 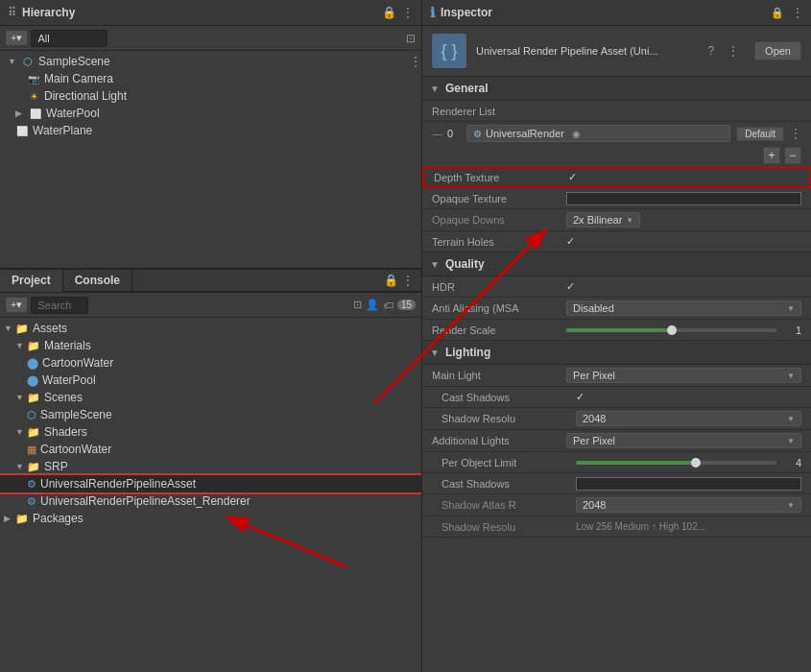 What do you see at coordinates (211, 518) in the screenshot?
I see `file-item-packages: ▶ 📁 Packages` at bounding box center [211, 518].